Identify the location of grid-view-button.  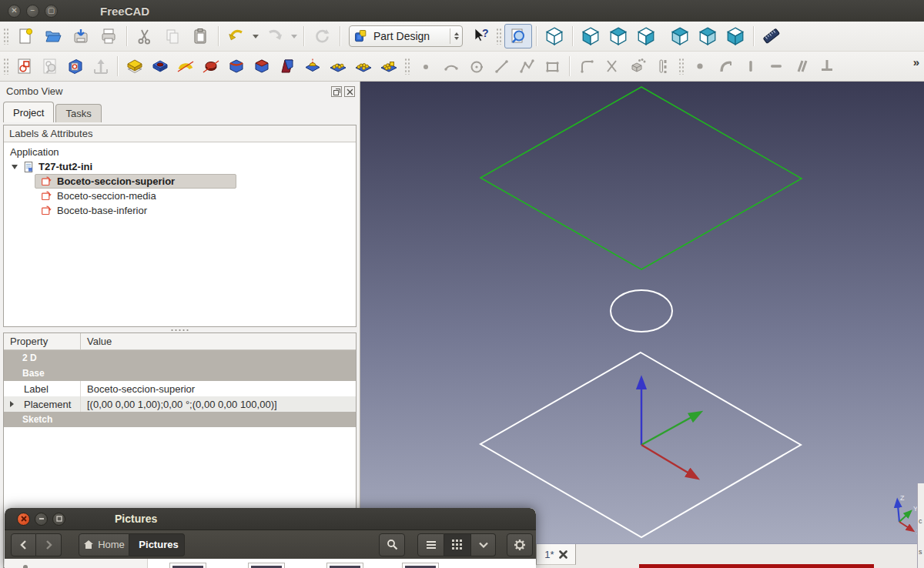
(457, 545).